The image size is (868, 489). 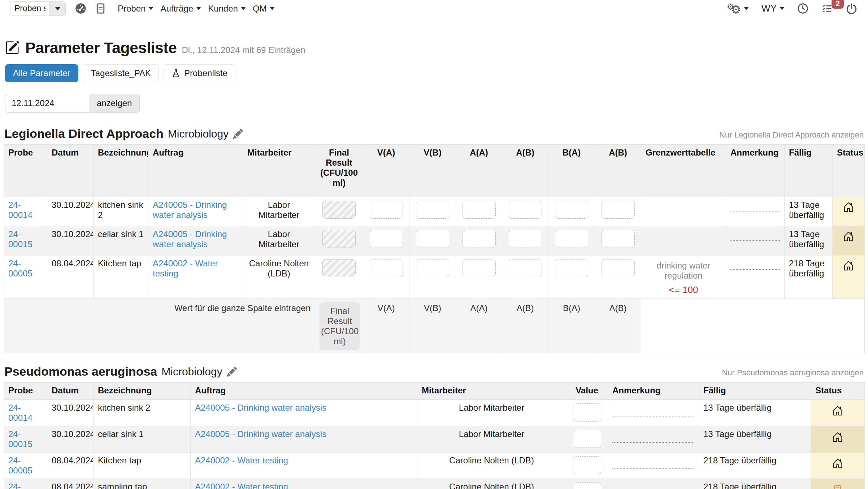 What do you see at coordinates (47, 103) in the screenshot?
I see `date-input` at bounding box center [47, 103].